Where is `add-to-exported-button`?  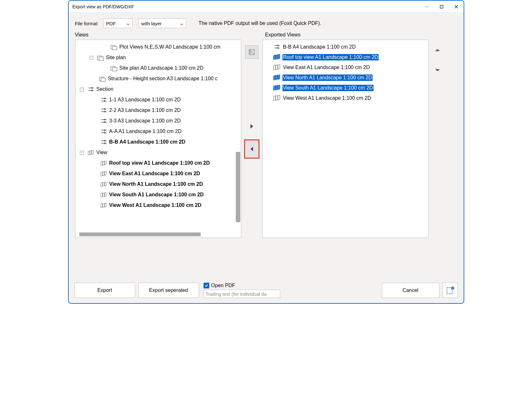 add-to-exported-button is located at coordinates (252, 126).